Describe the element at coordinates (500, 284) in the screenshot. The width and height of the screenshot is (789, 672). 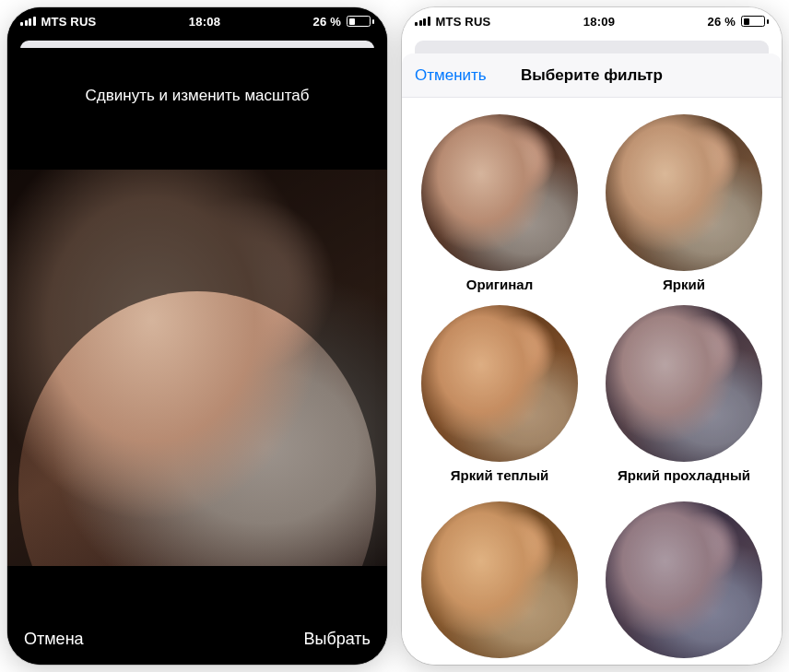
I see `filter-label: Оригинал` at that location.